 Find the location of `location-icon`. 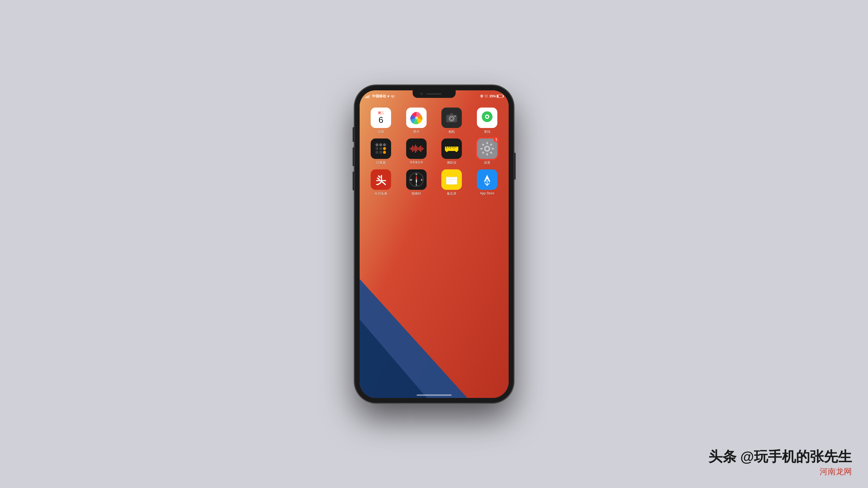

location-icon is located at coordinates (482, 96).